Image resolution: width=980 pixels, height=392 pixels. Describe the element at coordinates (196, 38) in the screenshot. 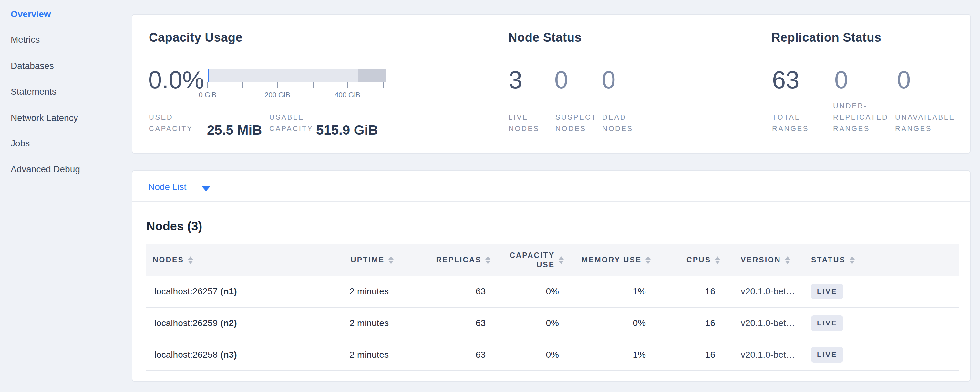

I see `capacity-usage-title: Capacity Usage` at that location.